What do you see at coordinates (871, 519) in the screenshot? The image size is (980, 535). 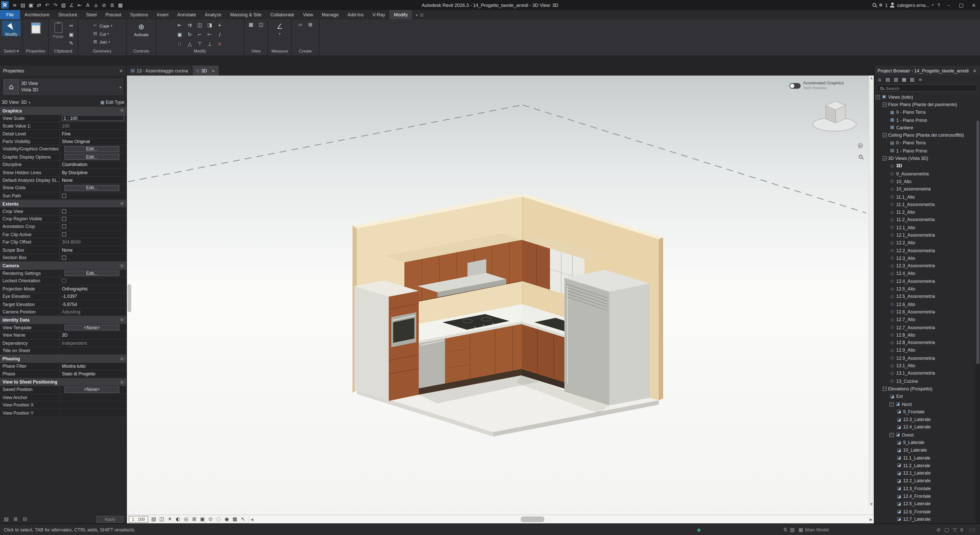 I see `scroll-right-icon: ▶` at bounding box center [871, 519].